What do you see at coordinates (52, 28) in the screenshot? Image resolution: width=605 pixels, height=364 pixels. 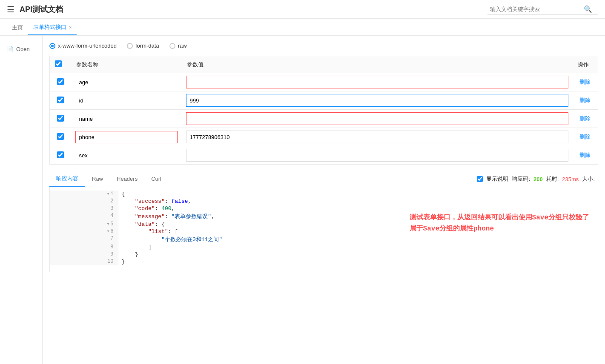 I see `tab-active: 表单格式接口 ×` at bounding box center [52, 28].